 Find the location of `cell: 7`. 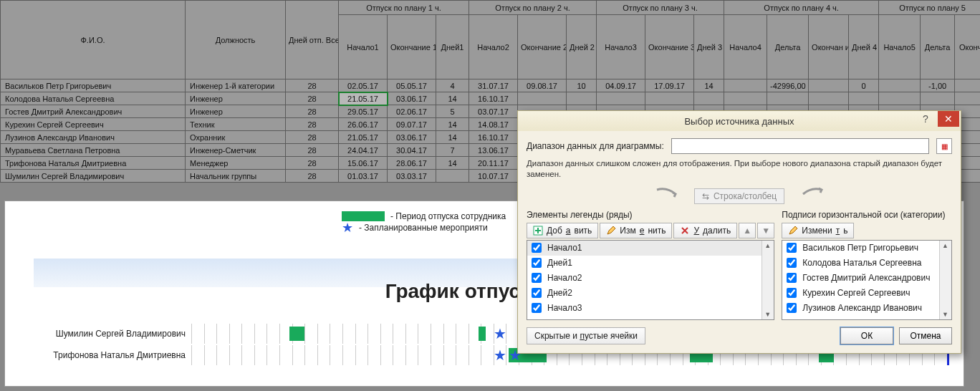

cell: 7 is located at coordinates (453, 150).